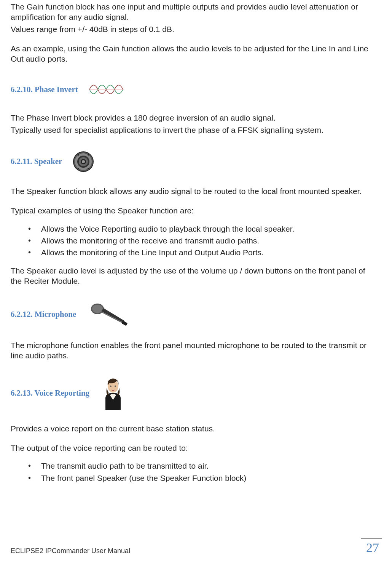 The height and width of the screenshot is (563, 392). Describe the element at coordinates (83, 162) in the screenshot. I see `speaker-icon` at that location.